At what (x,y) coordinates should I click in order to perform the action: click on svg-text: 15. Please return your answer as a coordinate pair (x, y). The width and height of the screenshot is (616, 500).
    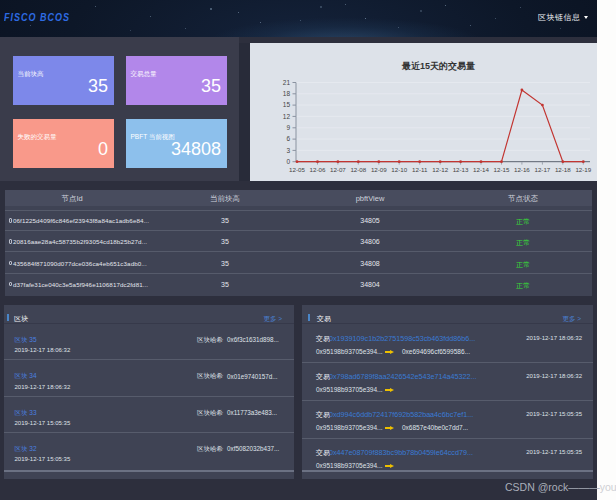
    Looking at the image, I should click on (287, 104).